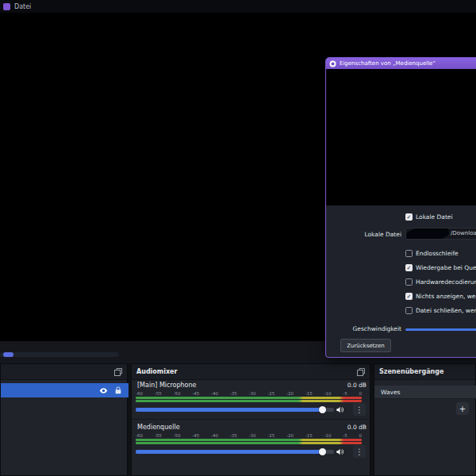  I want to click on scene-transitions-title: Szenenübergänge, so click(411, 371).